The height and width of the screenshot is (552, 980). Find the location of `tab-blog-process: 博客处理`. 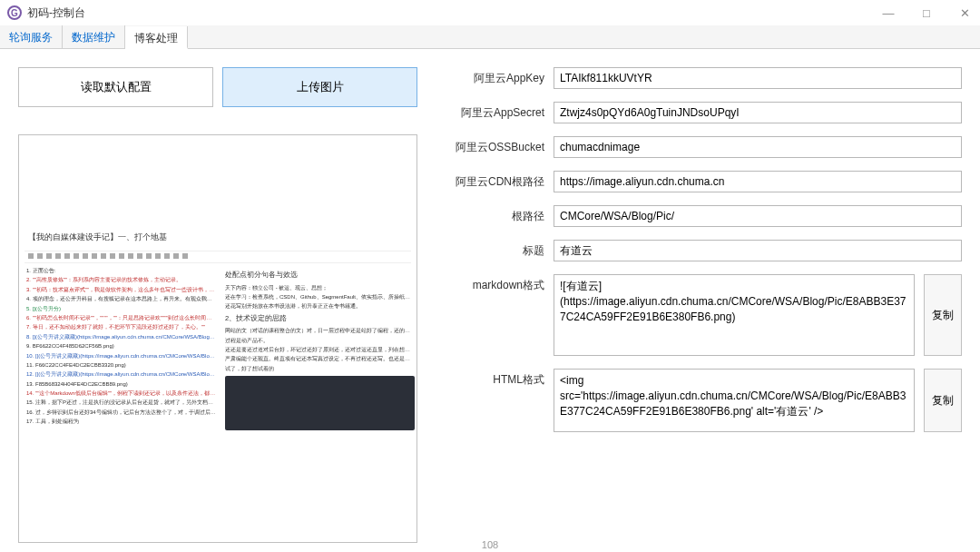

tab-blog-process: 博客处理 is located at coordinates (156, 38).